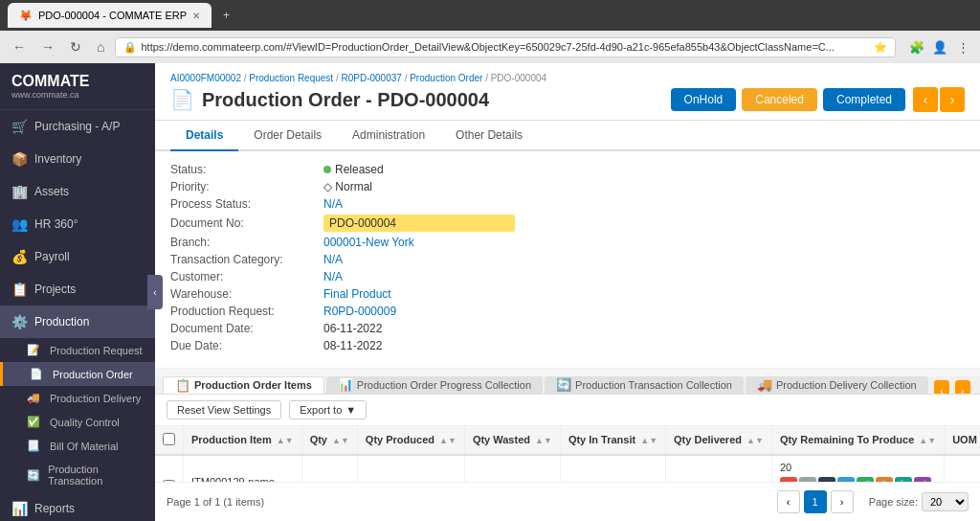  Describe the element at coordinates (78, 351) in the screenshot. I see `sidebar-sub-production-request: 📝 Production Request` at that location.